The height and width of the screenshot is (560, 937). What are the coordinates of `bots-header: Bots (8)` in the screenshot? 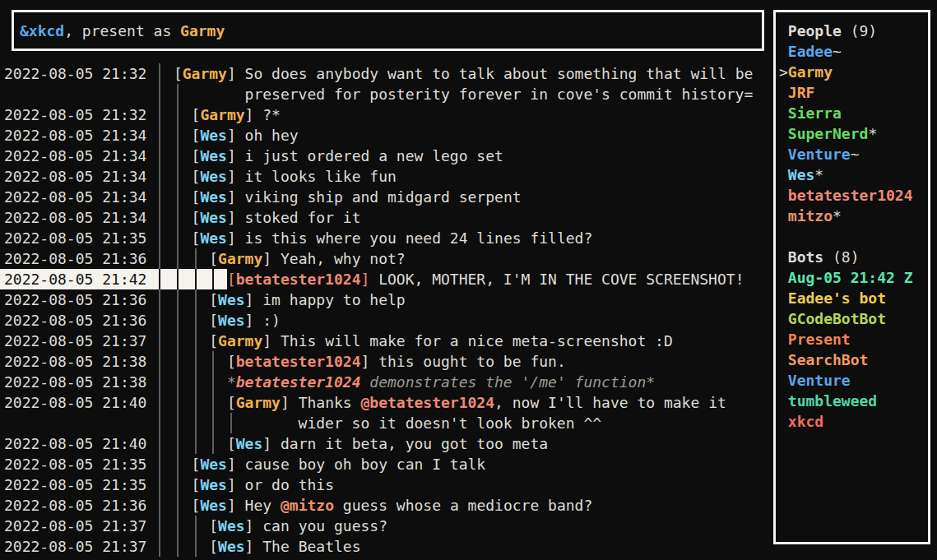 It's located at (854, 257).